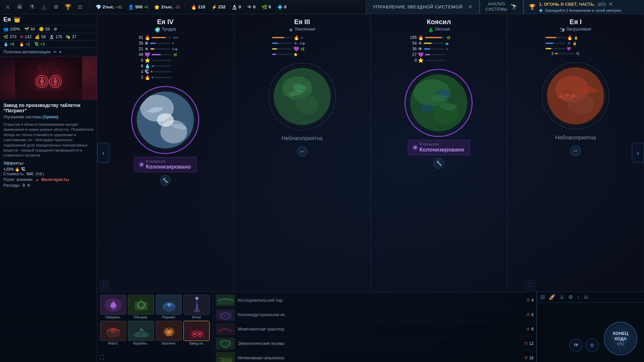 The height and width of the screenshot is (362, 644). I want to click on building-thumb-exotic: Экзотиче., so click(169, 333).